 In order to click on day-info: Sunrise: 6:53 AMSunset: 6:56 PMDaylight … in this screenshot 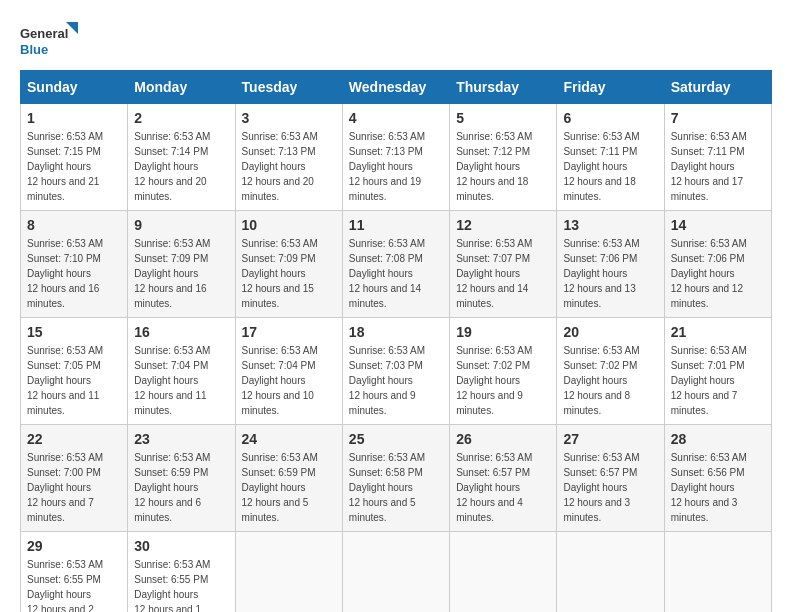, I will do `click(718, 488)`.